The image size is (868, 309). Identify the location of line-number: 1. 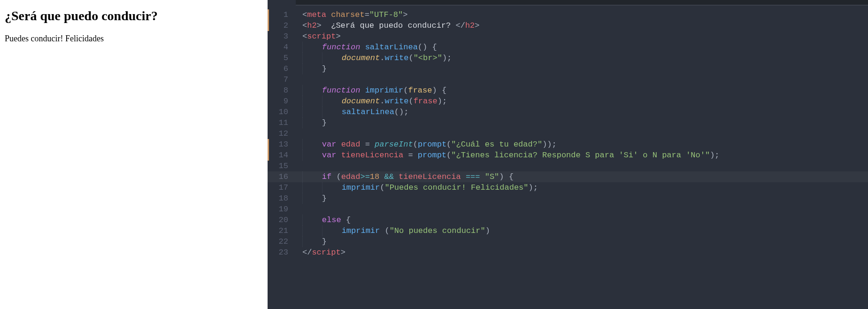
(279, 15).